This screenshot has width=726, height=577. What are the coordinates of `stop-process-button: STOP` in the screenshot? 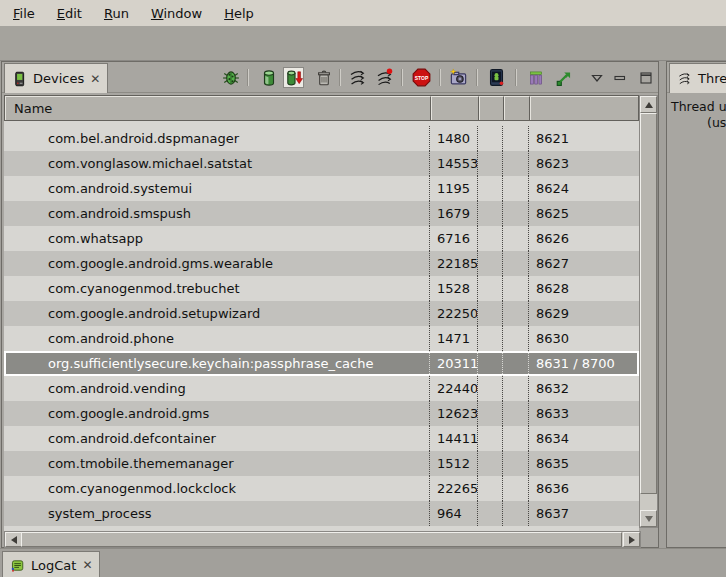 It's located at (422, 78).